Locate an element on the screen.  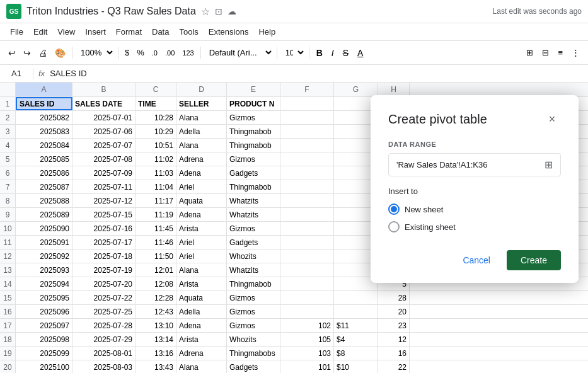
underline-button: A is located at coordinates (360, 53).